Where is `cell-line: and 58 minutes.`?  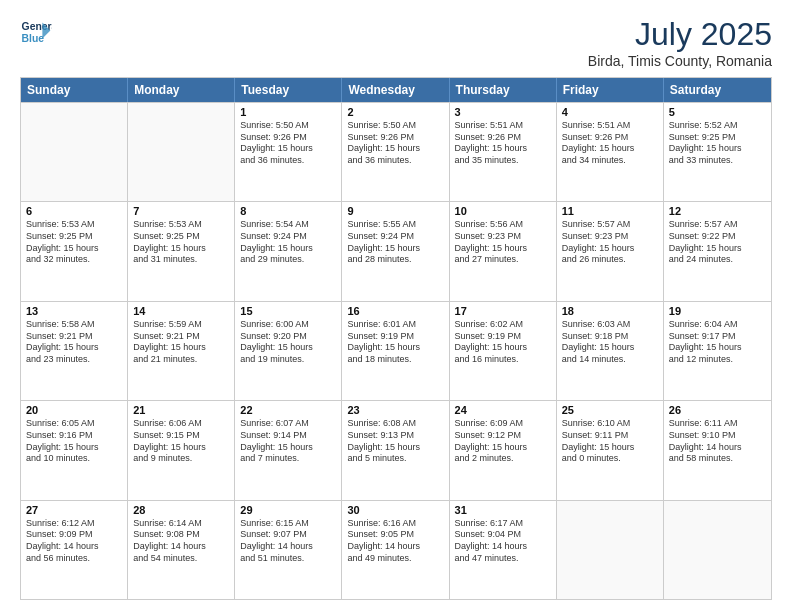 cell-line: and 58 minutes. is located at coordinates (718, 459).